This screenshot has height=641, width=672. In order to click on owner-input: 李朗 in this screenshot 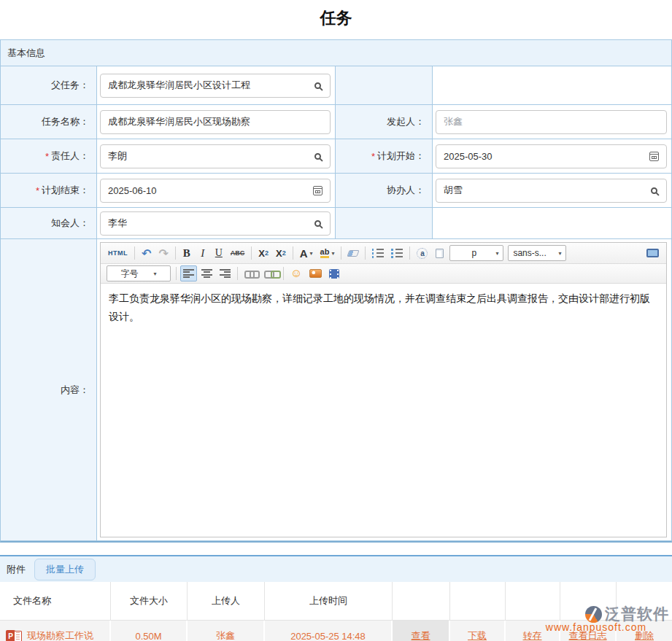, I will do `click(215, 156)`.